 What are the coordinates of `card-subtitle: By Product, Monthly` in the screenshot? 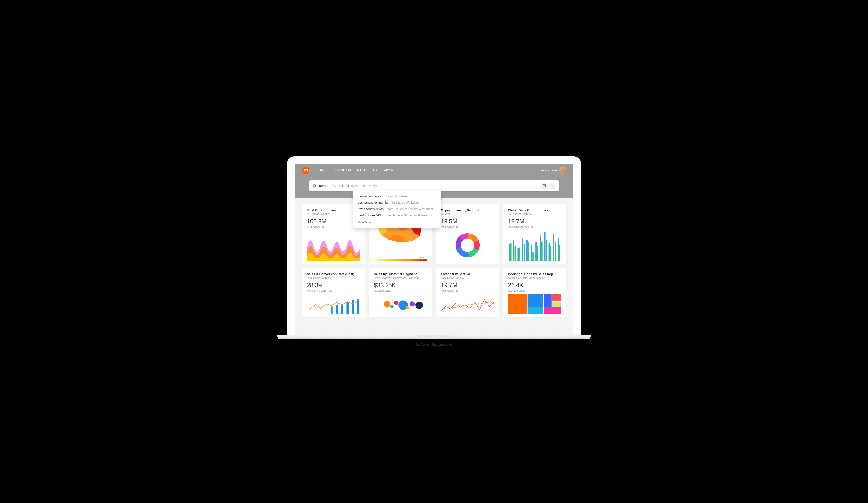 It's located at (535, 214).